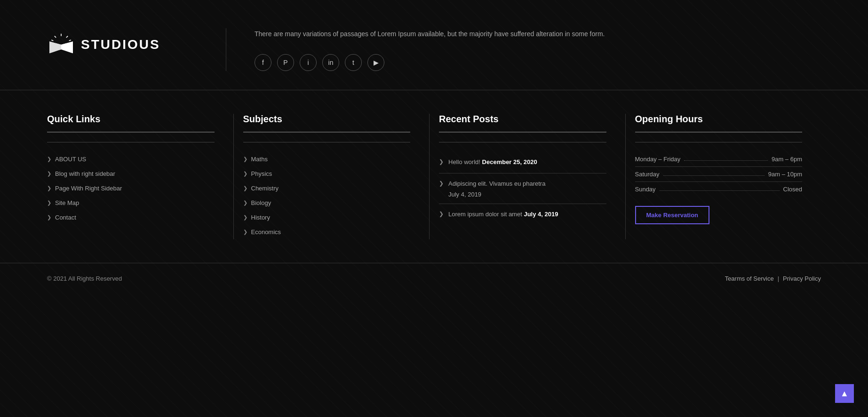 This screenshot has width=868, height=417. Describe the element at coordinates (497, 184) in the screenshot. I see `post-2-content: Adipiscing elit. Vivamus eu pharetra` at that location.